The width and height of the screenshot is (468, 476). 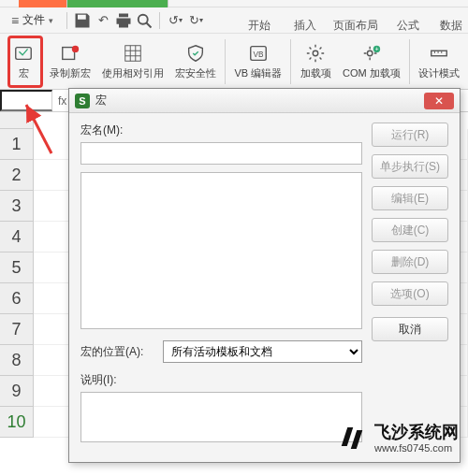 What do you see at coordinates (417, 433) in the screenshot?
I see `watermark-title: 飞沙系统网` at bounding box center [417, 433].